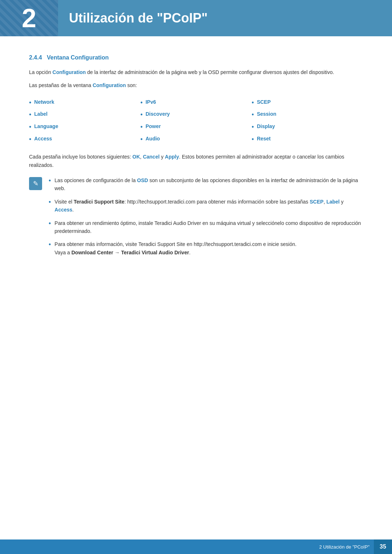 The height and width of the screenshot is (554, 392). I want to click on tabs-list: • Network • IPv6 • SCEP •, so click(196, 121).